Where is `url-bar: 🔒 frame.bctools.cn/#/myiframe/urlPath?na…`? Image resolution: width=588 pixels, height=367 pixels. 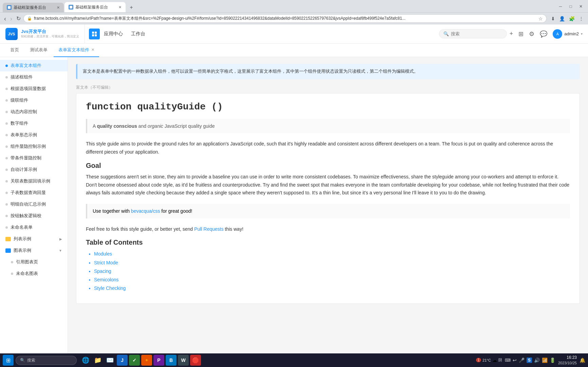 url-bar: 🔒 frame.bctools.cn/#/myiframe/urlPath?na… is located at coordinates (285, 18).